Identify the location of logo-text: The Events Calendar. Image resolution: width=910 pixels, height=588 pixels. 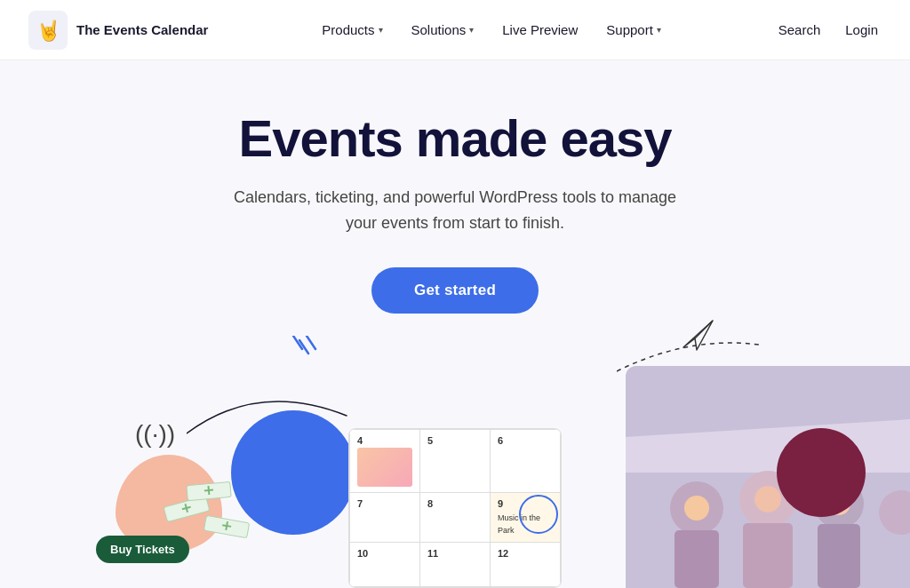
(142, 30).